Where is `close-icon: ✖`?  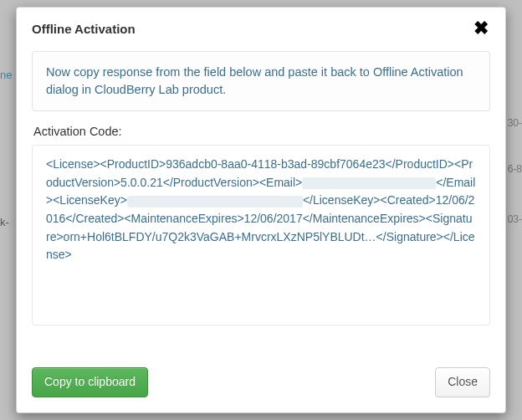 close-icon: ✖ is located at coordinates (481, 28).